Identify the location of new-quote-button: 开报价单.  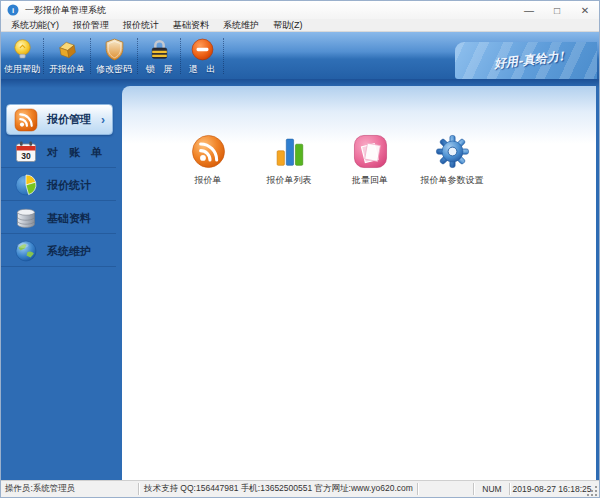
(67, 56).